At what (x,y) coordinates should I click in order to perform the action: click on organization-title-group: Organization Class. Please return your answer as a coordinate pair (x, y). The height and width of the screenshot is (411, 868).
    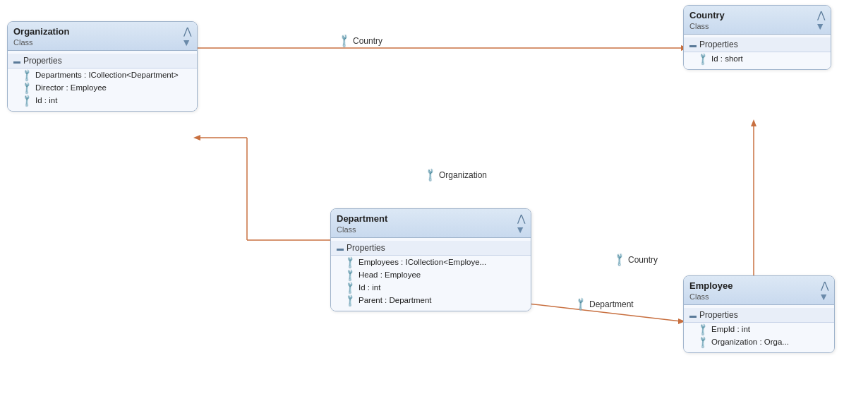
    Looking at the image, I should click on (41, 37).